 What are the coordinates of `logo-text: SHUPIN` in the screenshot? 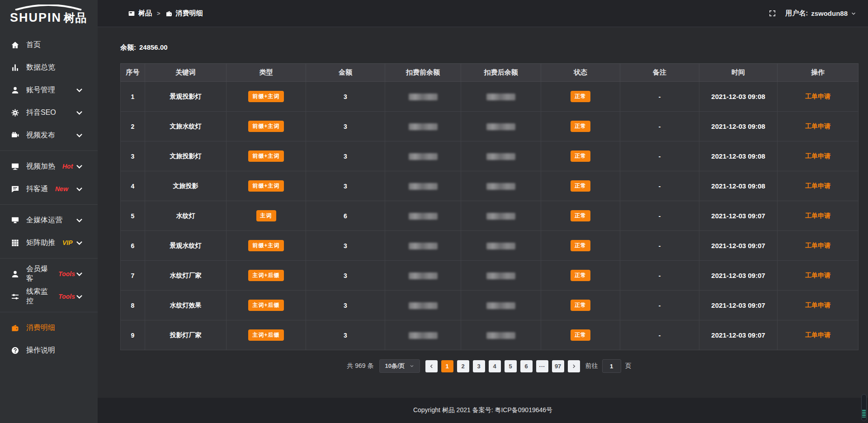 It's located at (36, 18).